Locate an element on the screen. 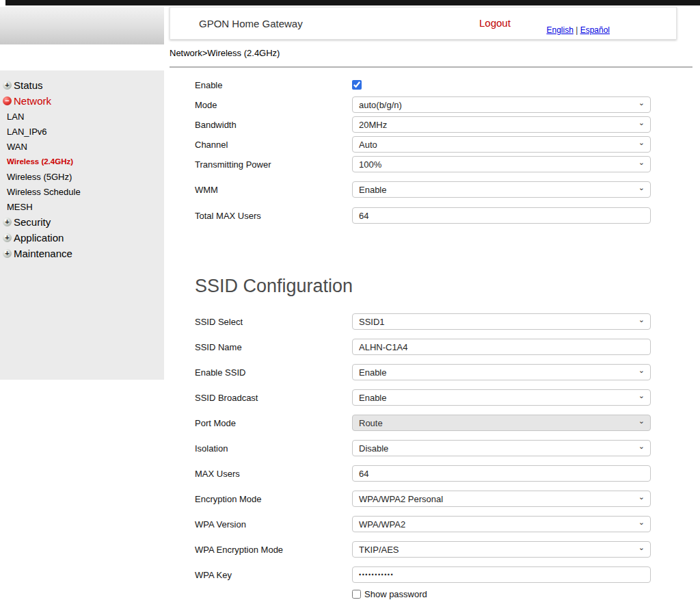 Image resolution: width=700 pixels, height=600 pixels. mode-select: auto(b/g/n) is located at coordinates (502, 105).